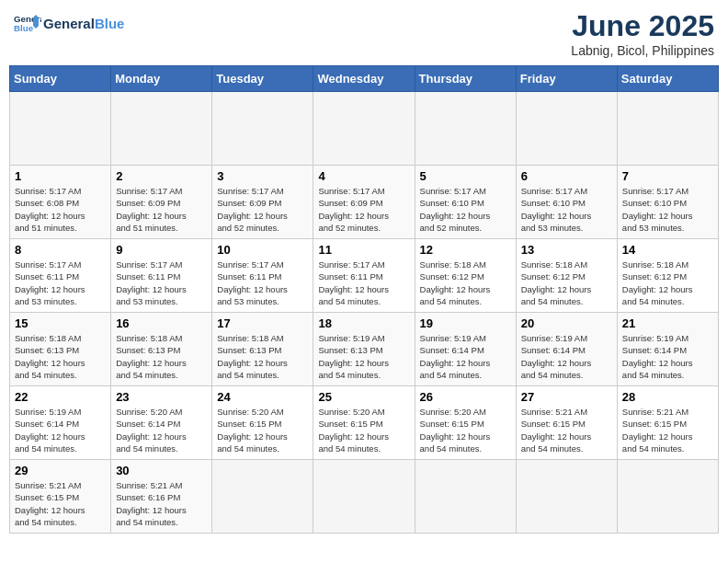  What do you see at coordinates (465, 423) in the screenshot?
I see `calendar-cell: 26Sunrise: 5:20 AMSunset: 6:15 PMDayligh…` at bounding box center [465, 423].